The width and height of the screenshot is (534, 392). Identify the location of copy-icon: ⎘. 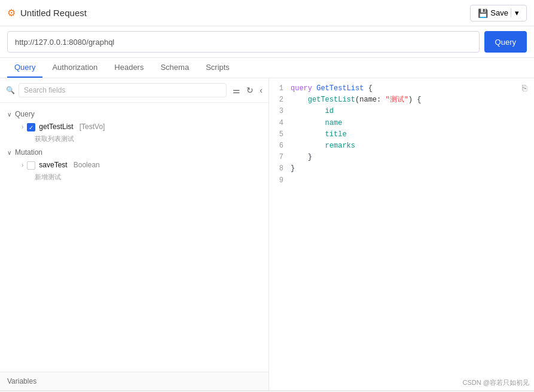
(524, 88).